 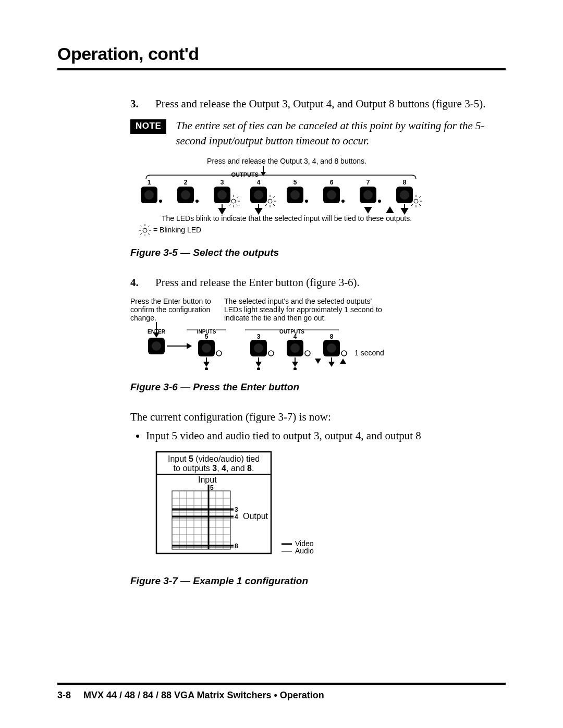 What do you see at coordinates (212, 488) in the screenshot?
I see `fig7-input-num: 5` at bounding box center [212, 488].